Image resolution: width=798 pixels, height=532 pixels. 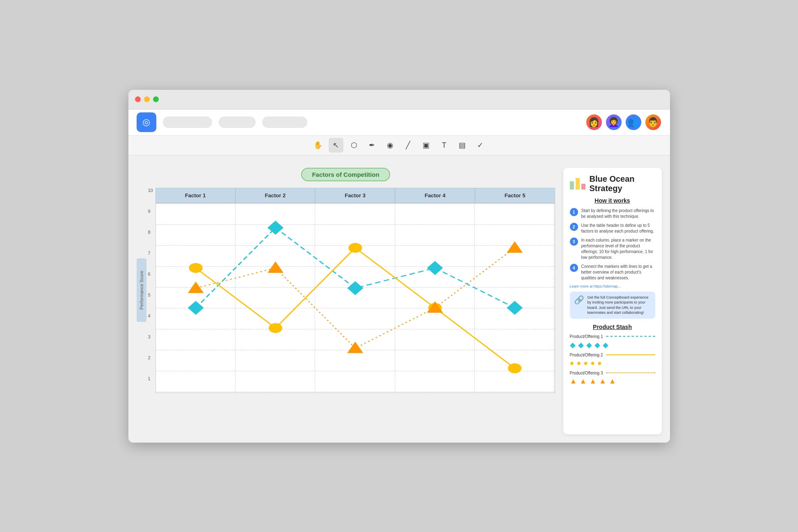 I want to click on learn-more-link: Learn more at https://sitemap..., so click(x=613, y=286).